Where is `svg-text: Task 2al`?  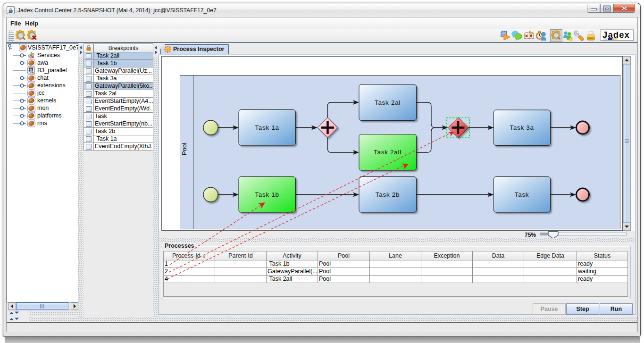
svg-text: Task 2al is located at coordinates (388, 103).